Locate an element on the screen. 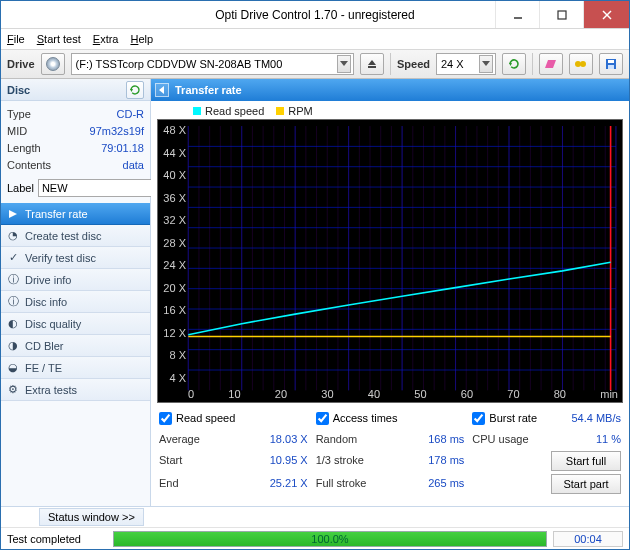 This screenshot has width=630, height=550. results-grid: Read speed Access times Burst rate54.4 M… is located at coordinates (390, 450).